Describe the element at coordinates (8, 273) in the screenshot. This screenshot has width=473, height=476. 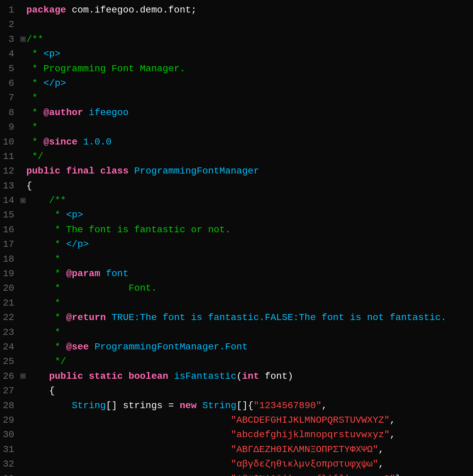
I see `line-number-19: 19` at that location.